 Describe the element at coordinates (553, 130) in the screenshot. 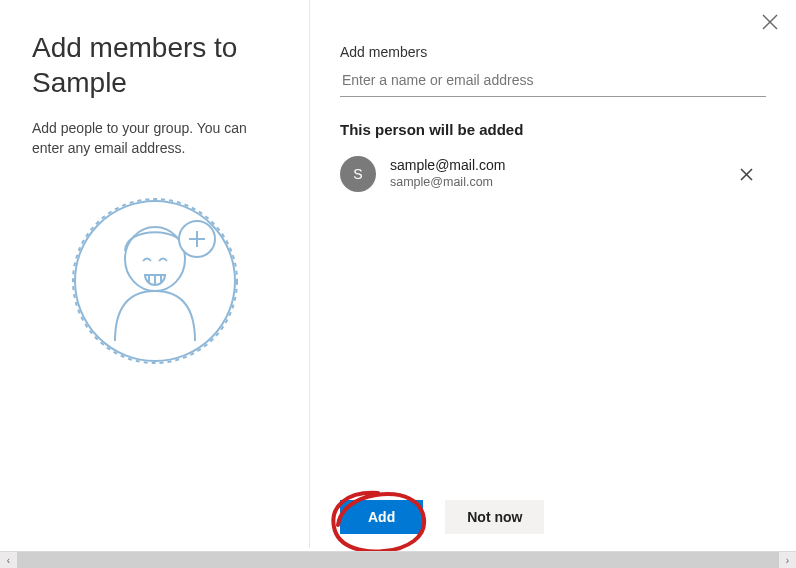

I see `added-section-title: This person will be added` at that location.